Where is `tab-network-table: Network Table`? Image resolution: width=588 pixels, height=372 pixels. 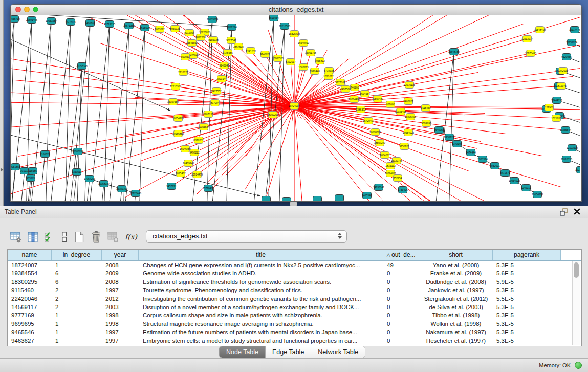 tab-network-table: Network Table is located at coordinates (338, 352).